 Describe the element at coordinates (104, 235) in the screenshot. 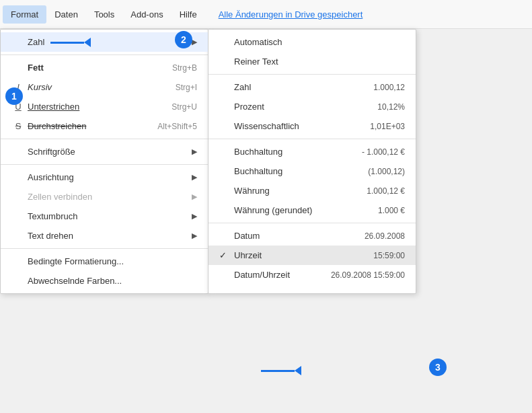

I see `menu-item-textdrehen: Text drehen ▶` at that location.